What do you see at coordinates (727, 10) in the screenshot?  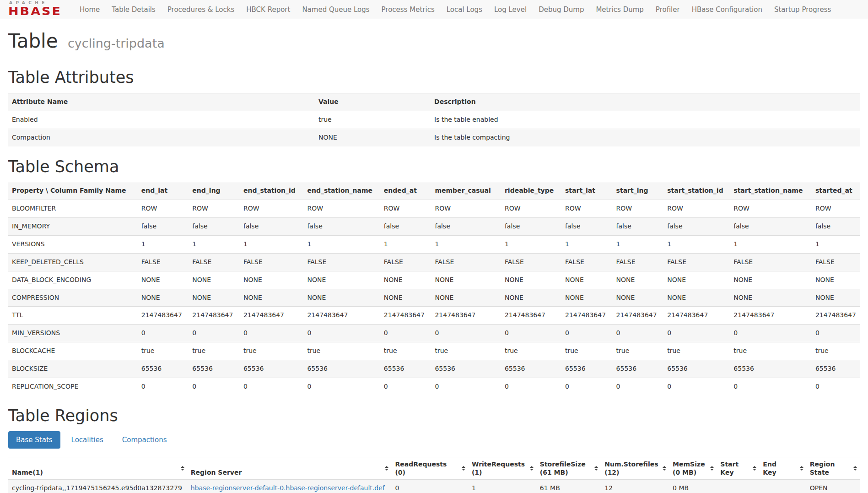 I see `nav-item-hbase-configuration: HBase Configuration` at bounding box center [727, 10].